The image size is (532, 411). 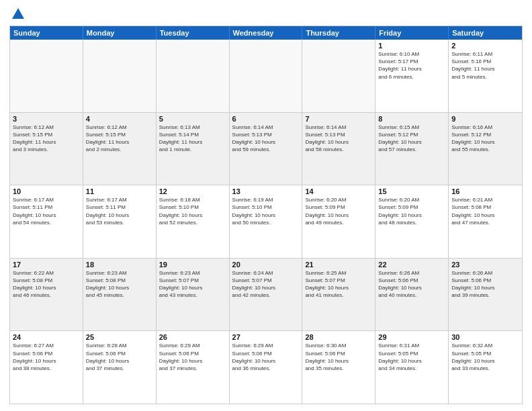 What do you see at coordinates (120, 138) in the screenshot?
I see `day-info: Sunrise: 6:12 AM Sunset: 5:15 PM Dayligh…` at bounding box center [120, 138].